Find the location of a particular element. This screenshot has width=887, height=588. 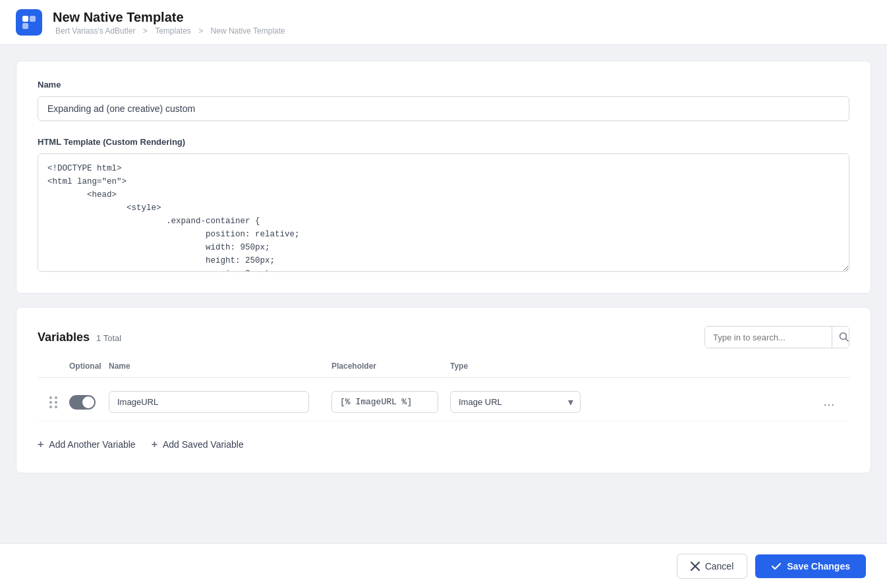

add-saved-variable-button: + Add Saved Variable is located at coordinates (198, 444).